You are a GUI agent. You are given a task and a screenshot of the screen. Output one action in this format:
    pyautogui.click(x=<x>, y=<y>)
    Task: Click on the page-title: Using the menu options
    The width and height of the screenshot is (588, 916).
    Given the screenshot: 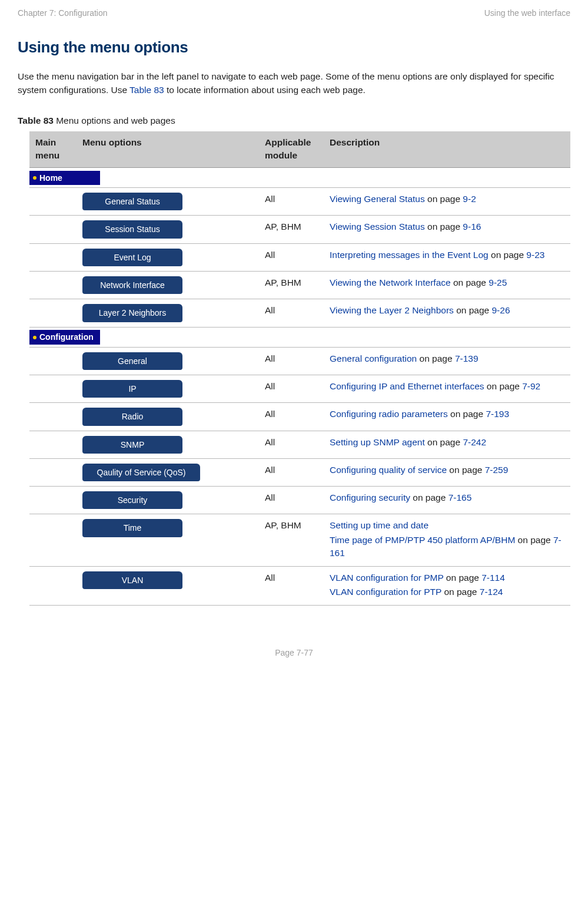 What is the action you would take?
    pyautogui.click(x=294, y=48)
    